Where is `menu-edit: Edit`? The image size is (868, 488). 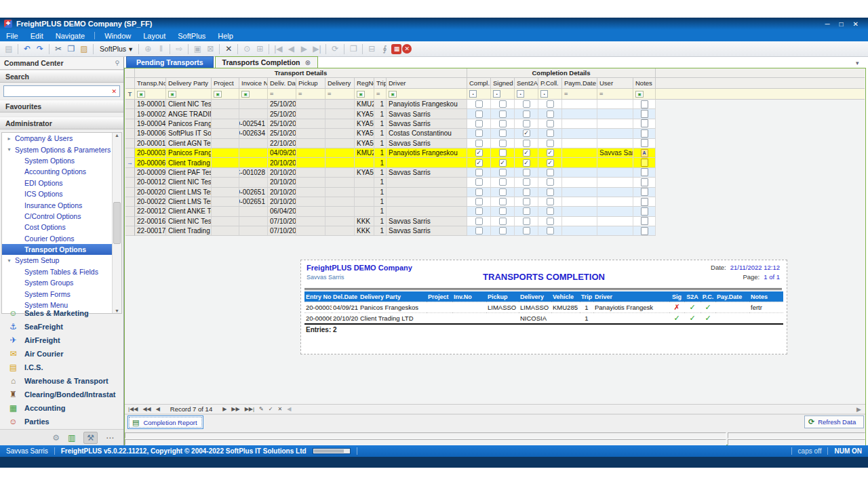 menu-edit: Edit is located at coordinates (37, 36).